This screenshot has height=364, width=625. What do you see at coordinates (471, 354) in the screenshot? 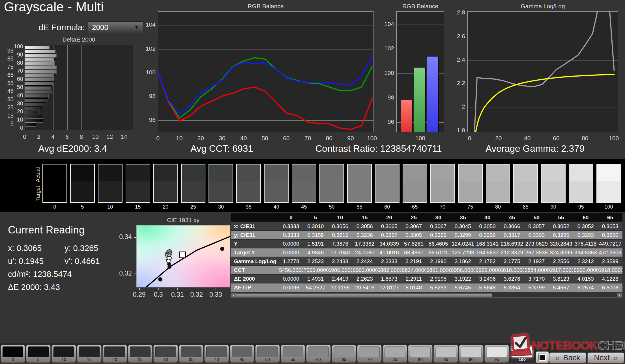
I see `pattern-button-90: 90` at bounding box center [471, 354].